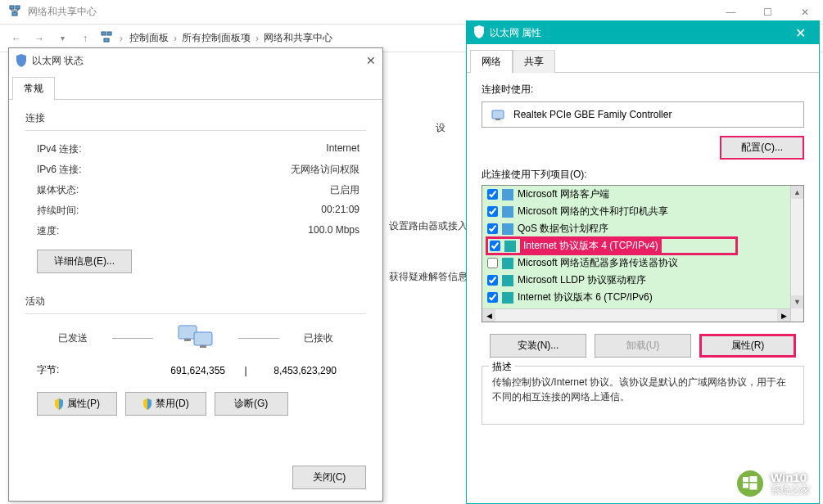 This screenshot has height=504, width=823. Describe the element at coordinates (47, 231) in the screenshot. I see `speed-key: 速度:` at that location.